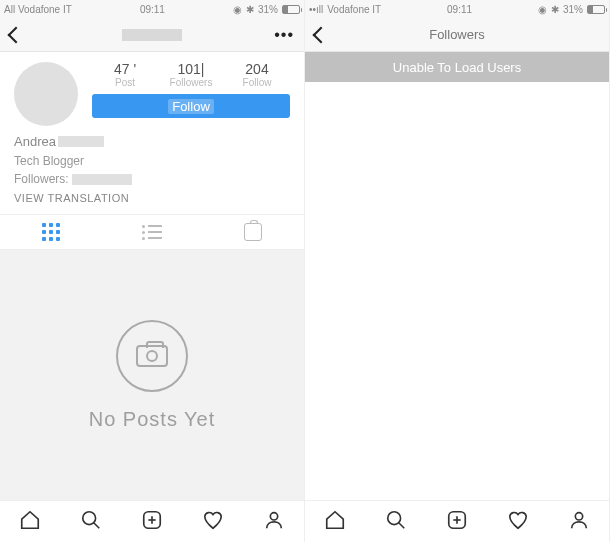 This screenshot has width=610, height=542. What do you see at coordinates (152, 179) in the screenshot?
I see `bio-followers-line: Followers:` at bounding box center [152, 179].